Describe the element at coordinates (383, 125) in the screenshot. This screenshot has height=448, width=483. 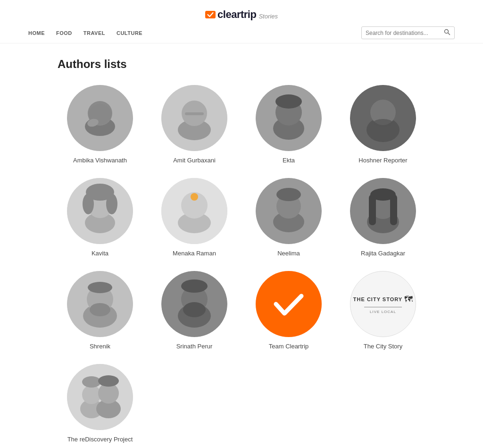
I see `author-item: Hoshner Reporter` at that location.